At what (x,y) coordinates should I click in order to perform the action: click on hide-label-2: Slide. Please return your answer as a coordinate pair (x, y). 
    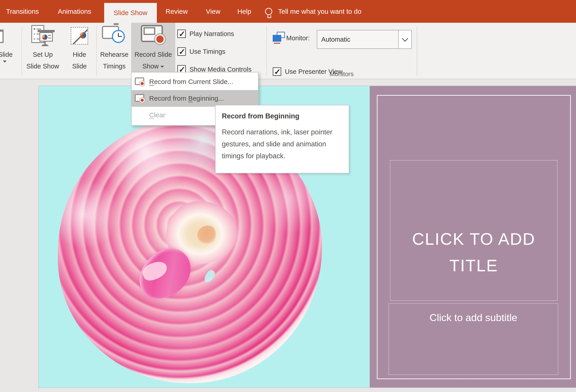
    Looking at the image, I should click on (79, 66).